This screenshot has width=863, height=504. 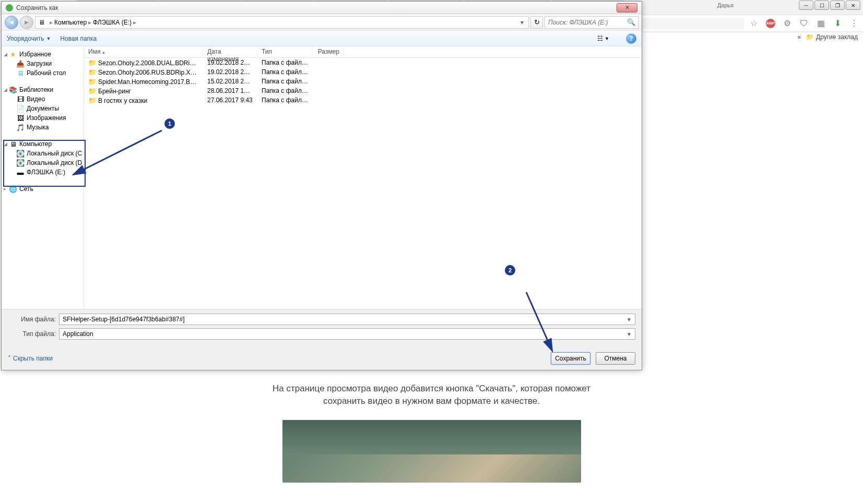 I want to click on ext-icon: ⬇, so click(x=837, y=23).